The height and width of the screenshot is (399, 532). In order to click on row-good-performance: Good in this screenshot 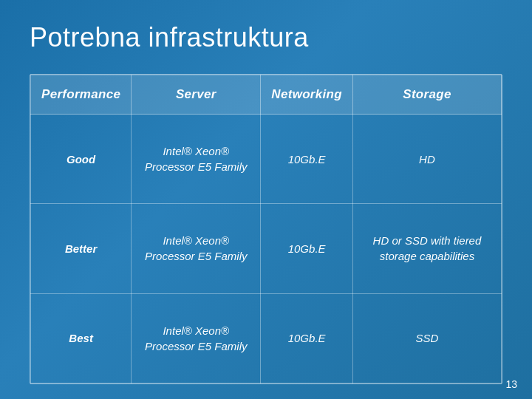, I will do `click(81, 160)`.